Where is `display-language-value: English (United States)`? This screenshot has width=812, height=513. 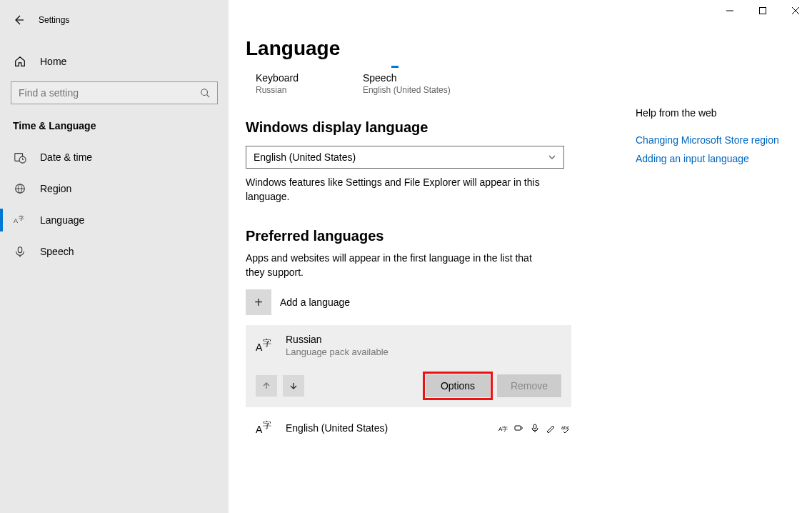 display-language-value: English (United States) is located at coordinates (304, 157).